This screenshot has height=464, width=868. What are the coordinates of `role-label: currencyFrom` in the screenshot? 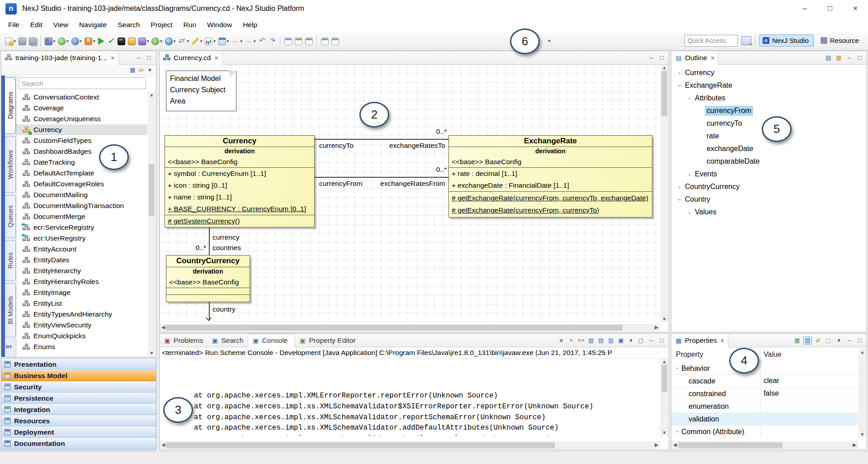 It's located at (341, 184).